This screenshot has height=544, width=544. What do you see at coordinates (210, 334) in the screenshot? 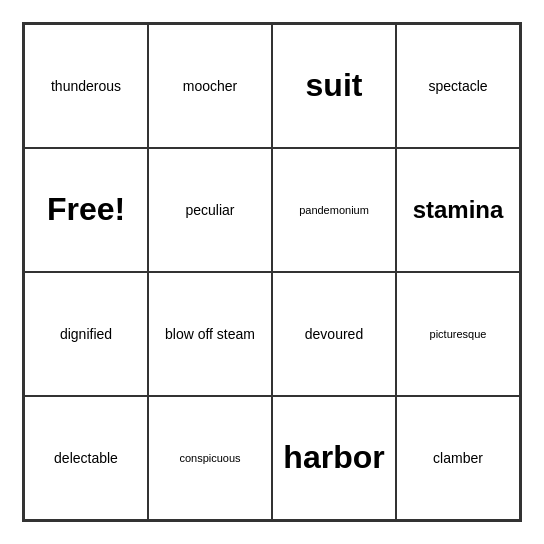
I see `cell-r2c1: blow off steam` at bounding box center [210, 334].